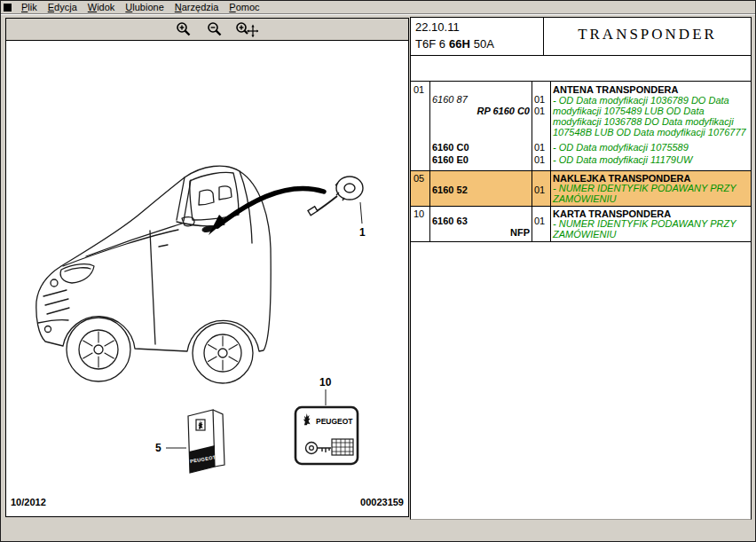  Describe the element at coordinates (648, 35) in the screenshot. I see `section-title: TRANSPONDER` at that location.